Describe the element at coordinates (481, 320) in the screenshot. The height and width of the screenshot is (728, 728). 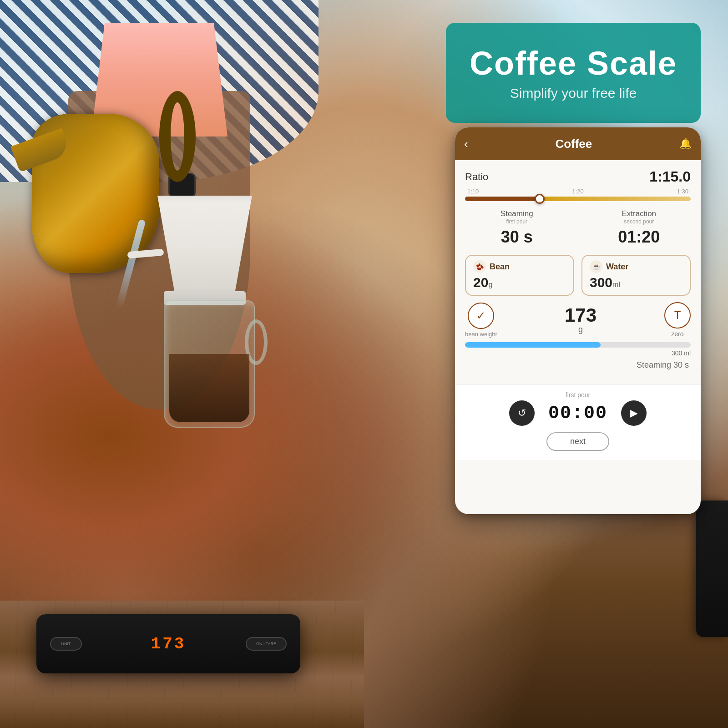
I see `bean-weight-control: ✓ bean weight` at that location.